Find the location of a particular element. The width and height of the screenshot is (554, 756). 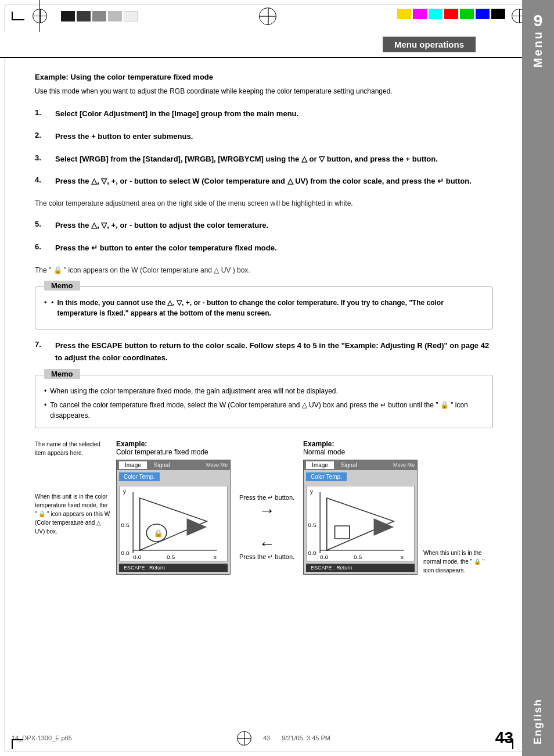

step-4-text: Press the △, ▽, +, or - button to select… is located at coordinates (274, 181).